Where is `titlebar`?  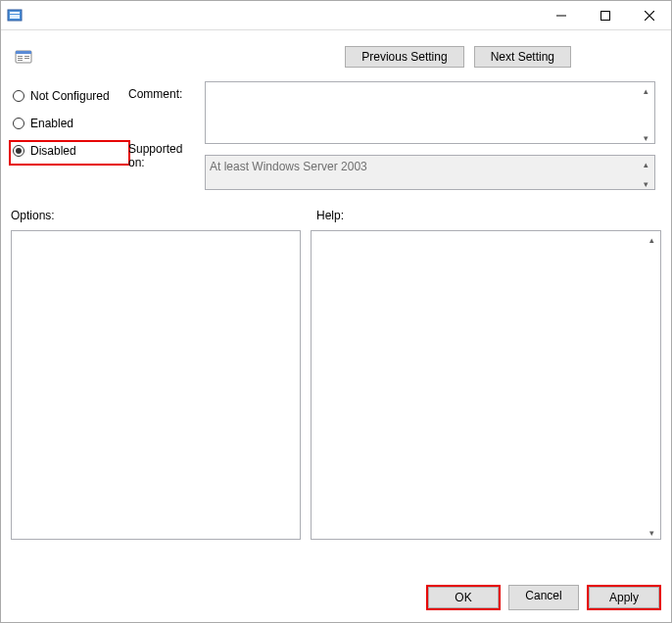
titlebar is located at coordinates (336, 16).